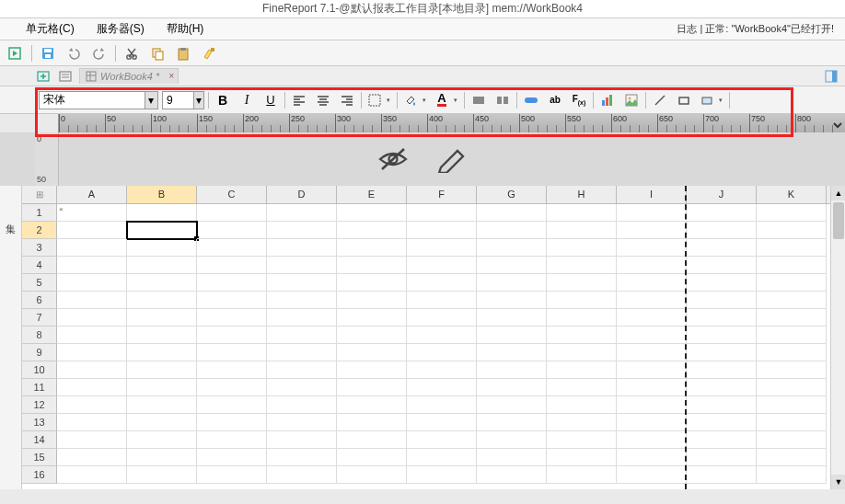 This screenshot has width=845, height=504. I want to click on col-header-H: H, so click(582, 195).